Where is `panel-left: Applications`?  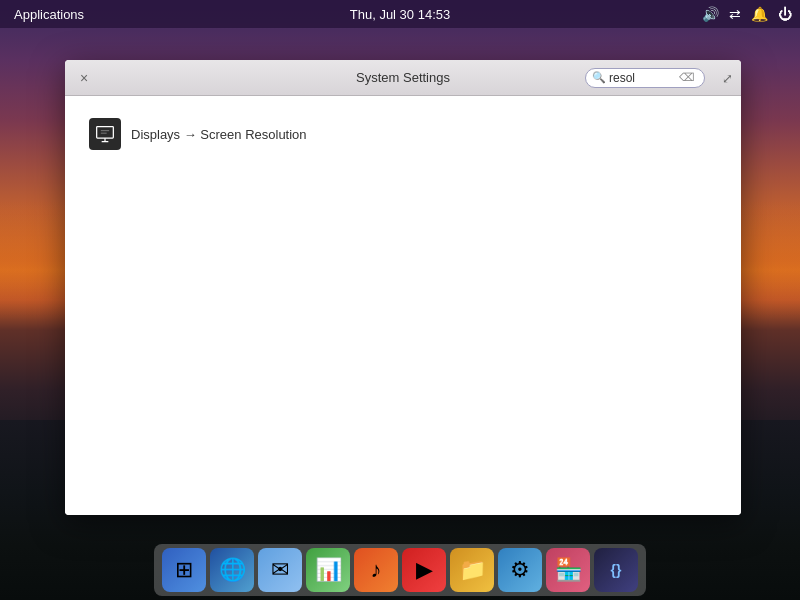
panel-left: Applications is located at coordinates (49, 14).